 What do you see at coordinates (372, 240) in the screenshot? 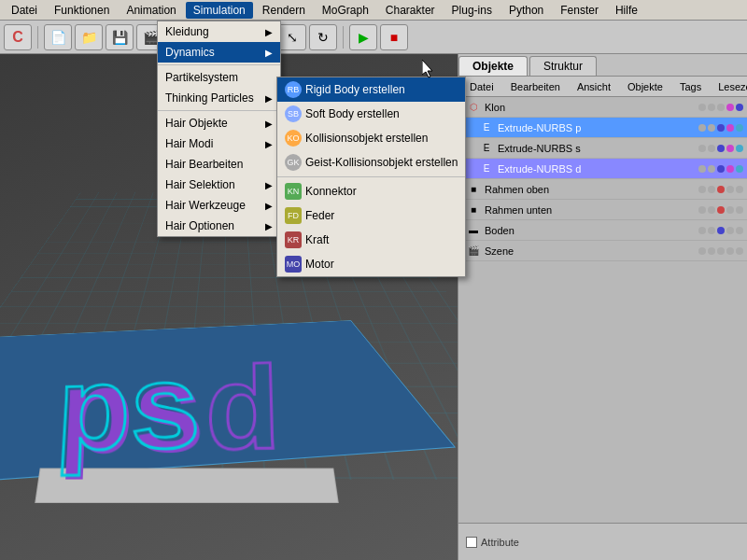
I see `dd-dyn-kraft: KR Kraft` at bounding box center [372, 240].